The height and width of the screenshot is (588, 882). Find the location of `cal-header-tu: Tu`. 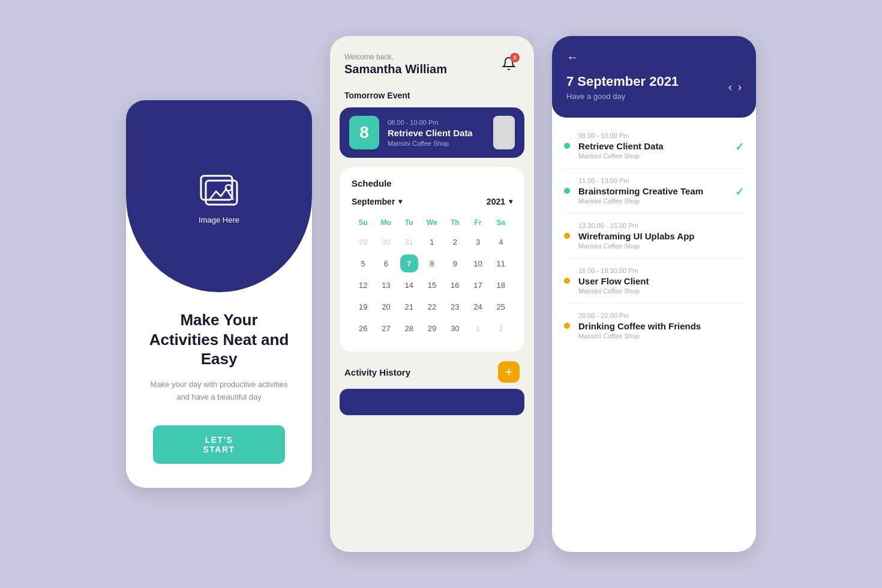

cal-header-tu: Tu is located at coordinates (409, 223).